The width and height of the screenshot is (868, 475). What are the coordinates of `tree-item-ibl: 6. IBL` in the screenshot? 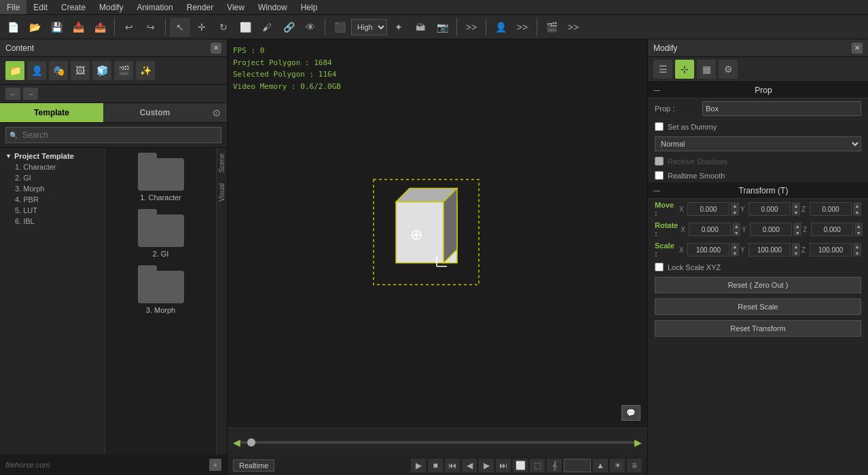 It's located at (52, 221).